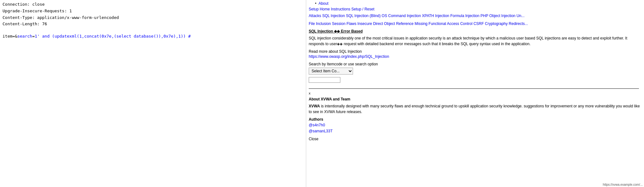 Image resolution: width=644 pixels, height=187 pixels. I want to click on author1-link: @s4n7h0, so click(475, 125).